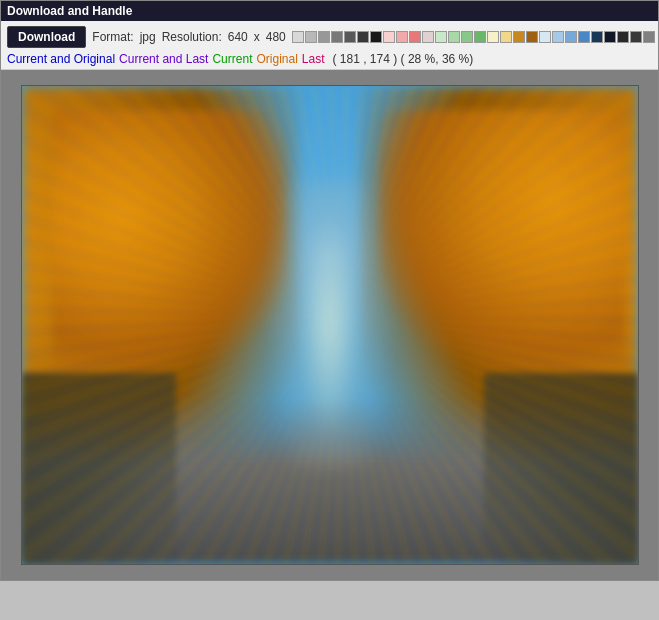  What do you see at coordinates (232, 59) in the screenshot?
I see `current-link: Current` at bounding box center [232, 59].